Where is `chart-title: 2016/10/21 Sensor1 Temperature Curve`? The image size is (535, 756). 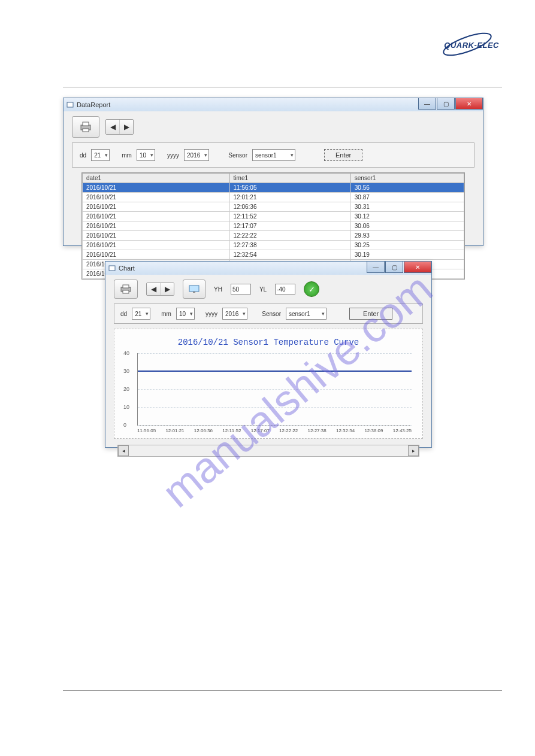 chart-title: 2016/10/21 Sensor1 Temperature Curve is located at coordinates (268, 344).